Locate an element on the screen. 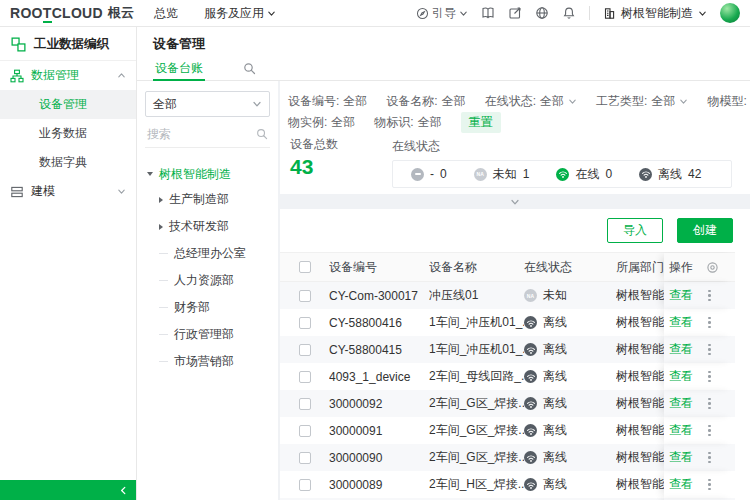 The image size is (750, 500). guide-label: 引导 is located at coordinates (444, 14).